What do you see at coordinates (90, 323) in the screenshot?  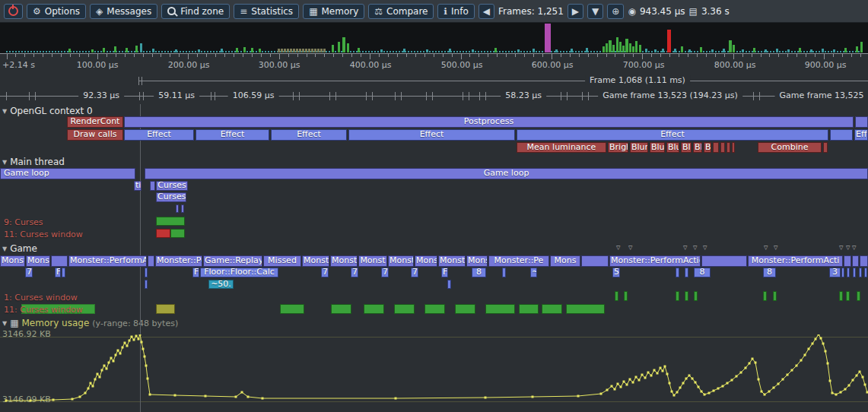 I see `section-memory-header: ▼ ▦ Memory usage (y-range: 848 bytes)` at bounding box center [90, 323].